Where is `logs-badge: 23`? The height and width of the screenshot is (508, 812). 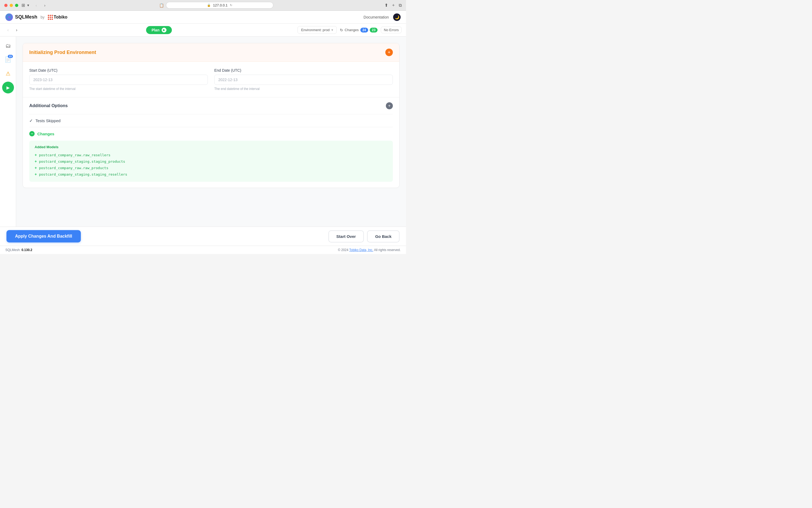
logs-badge: 23 is located at coordinates (10, 56).